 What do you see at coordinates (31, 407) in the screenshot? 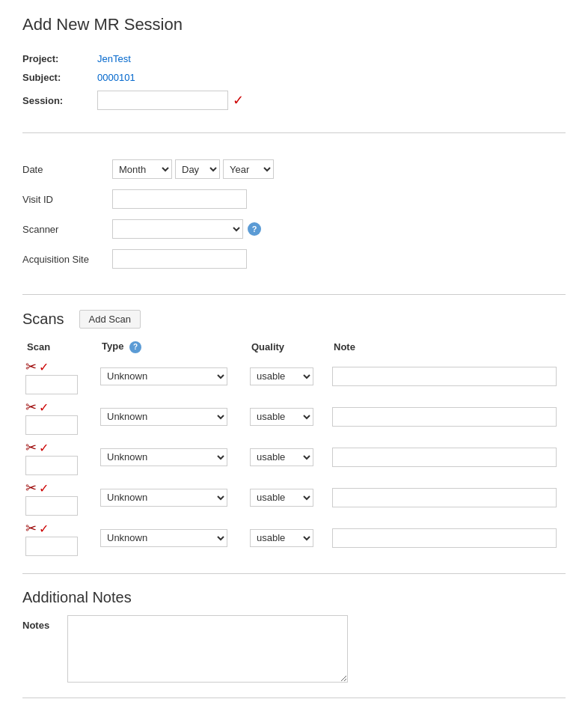
I see `delete-scan-icon-1: ✂` at bounding box center [31, 407].